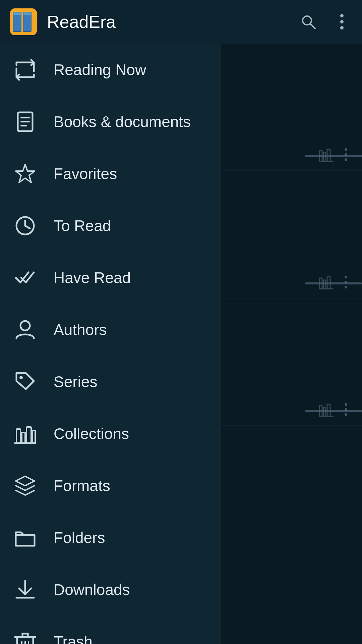 The width and height of the screenshot is (362, 644). I want to click on nav-item-books-documents: Books & documents, so click(111, 121).